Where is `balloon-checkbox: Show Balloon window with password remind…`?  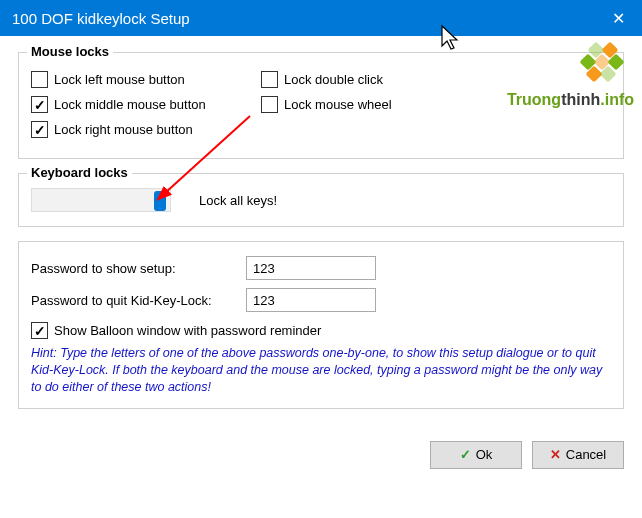 balloon-checkbox: Show Balloon window with password remind… is located at coordinates (321, 330).